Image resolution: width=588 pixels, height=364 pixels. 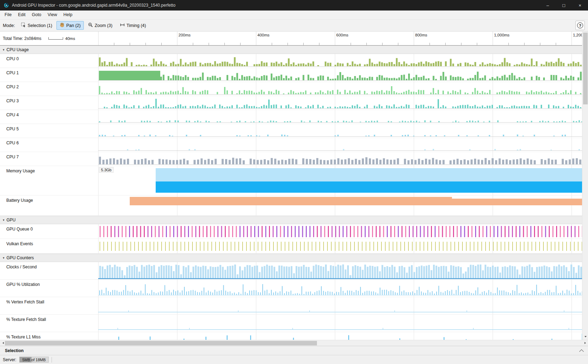 What do you see at coordinates (49, 145) in the screenshot?
I see `track-label: CPU 6` at bounding box center [49, 145].